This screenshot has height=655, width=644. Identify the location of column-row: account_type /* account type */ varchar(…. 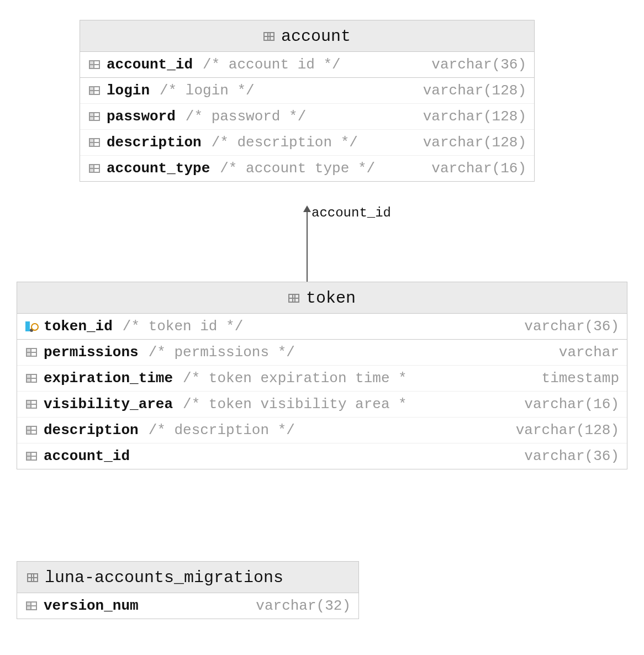
(307, 168).